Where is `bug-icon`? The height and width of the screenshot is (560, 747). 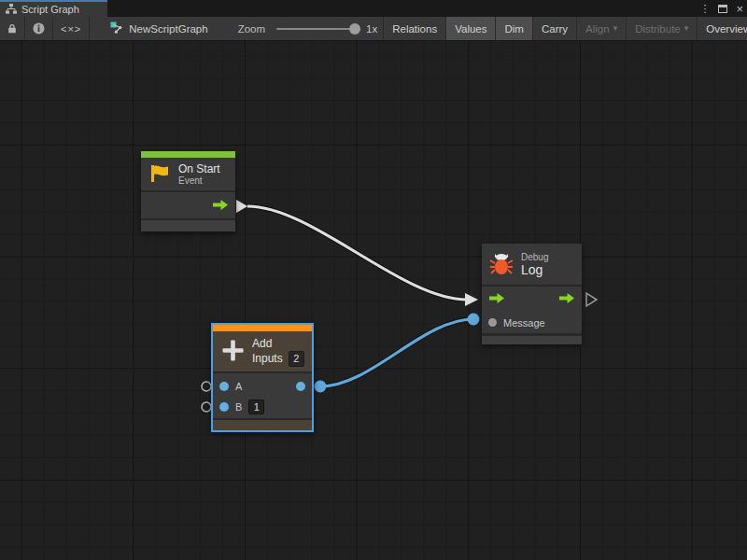 bug-icon is located at coordinates (501, 265).